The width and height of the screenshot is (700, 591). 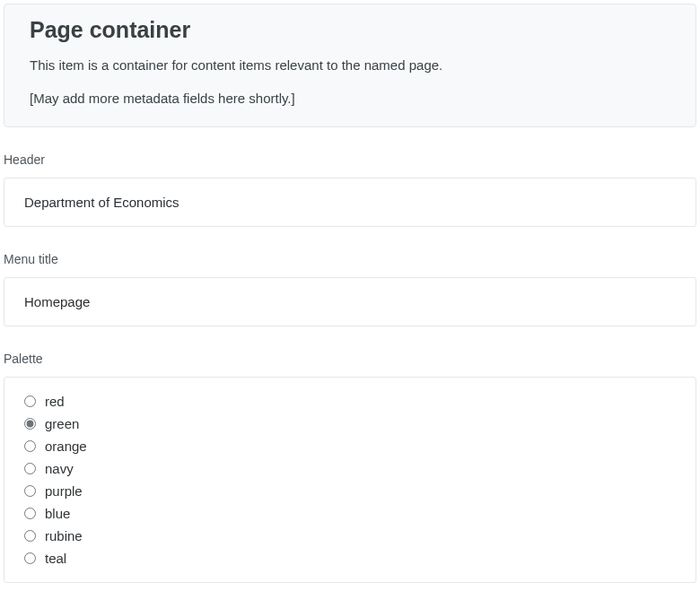 What do you see at coordinates (31, 558) in the screenshot?
I see `palette-radio-teal` at bounding box center [31, 558].